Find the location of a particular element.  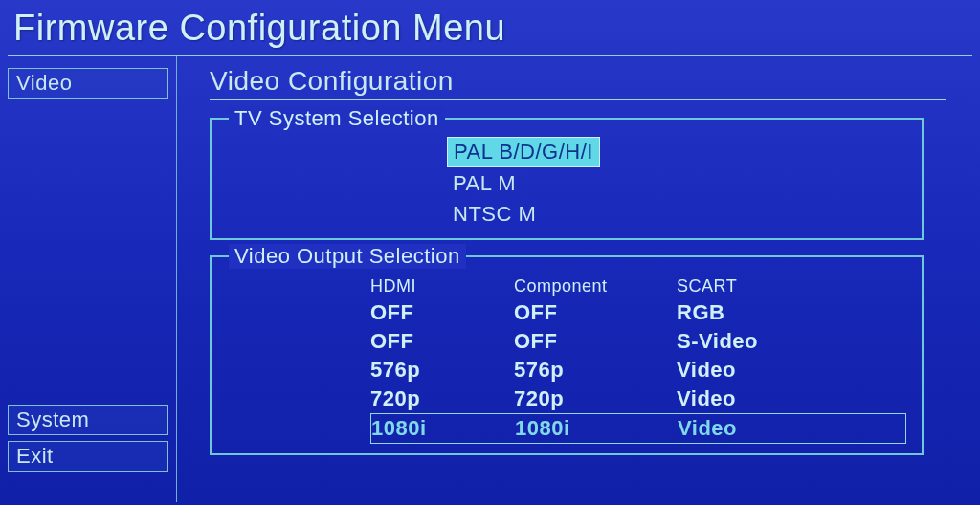

video-output-group-label: Video Output Selection is located at coordinates (347, 256).